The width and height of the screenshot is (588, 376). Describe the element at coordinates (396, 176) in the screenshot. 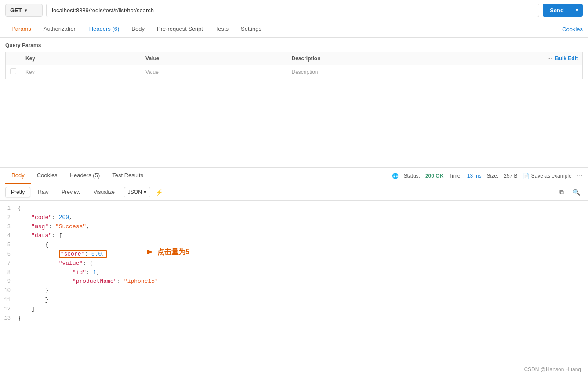

I see `globe-icon: 🌐` at that location.